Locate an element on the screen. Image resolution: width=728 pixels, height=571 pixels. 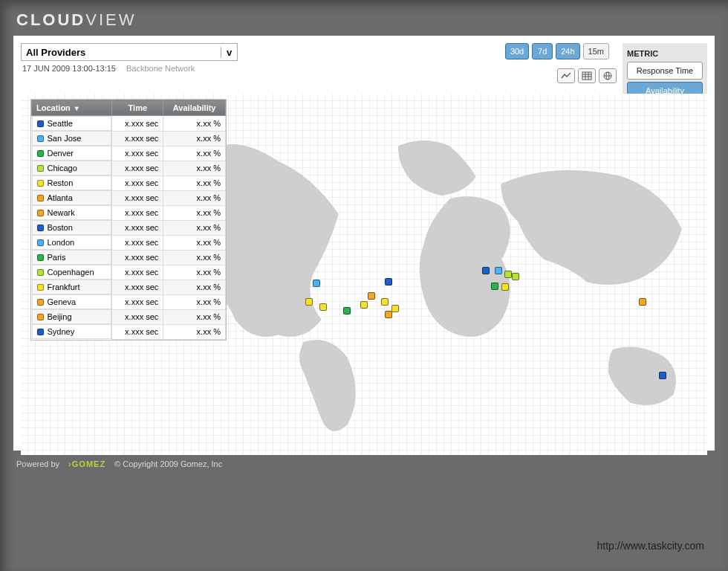
table-row: Restonx.xxx secx.xx % is located at coordinates (129, 183).